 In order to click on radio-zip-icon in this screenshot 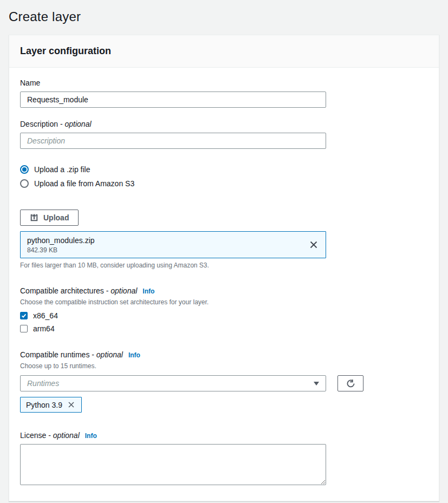, I will do `click(24, 169)`.